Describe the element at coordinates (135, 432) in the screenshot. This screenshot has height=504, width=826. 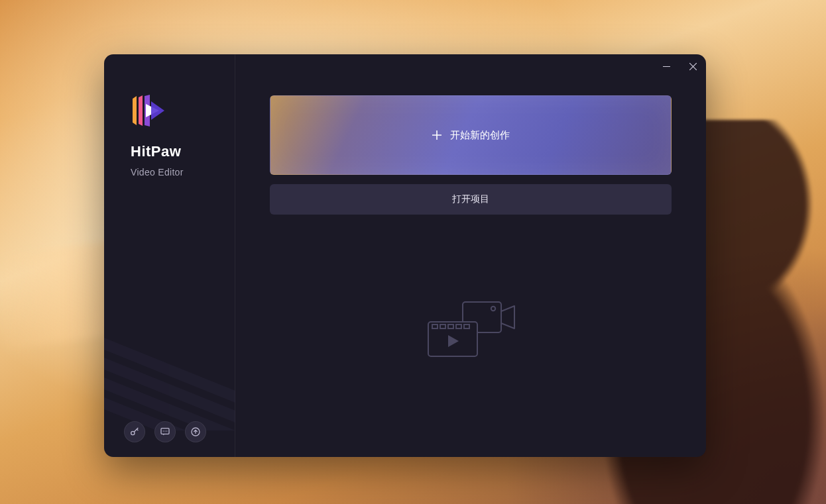
I see `activate-key-button` at that location.